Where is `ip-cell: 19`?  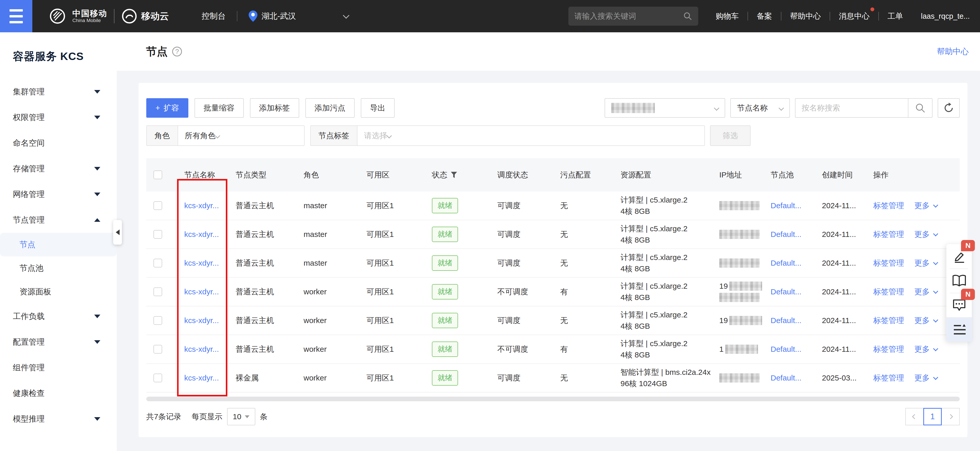
ip-cell: 19 is located at coordinates (738, 292).